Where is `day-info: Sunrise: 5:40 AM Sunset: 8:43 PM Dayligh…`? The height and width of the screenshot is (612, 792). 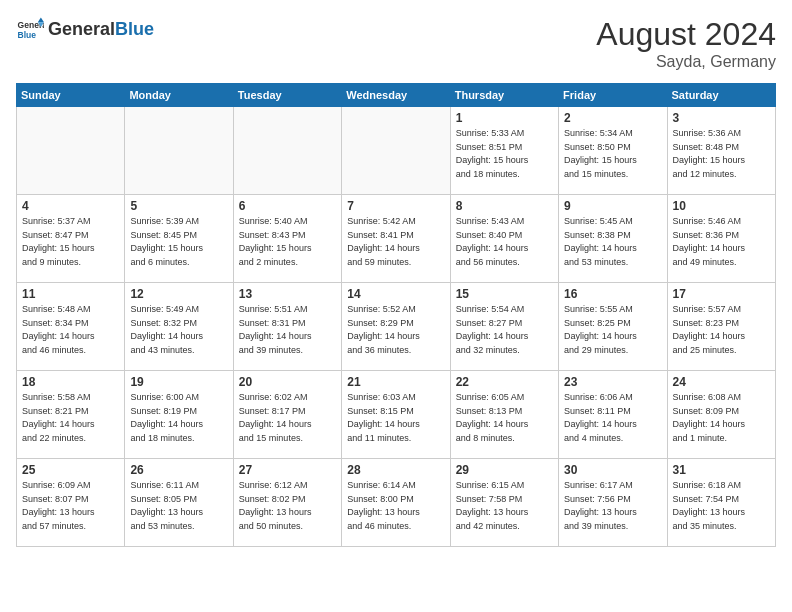 day-info: Sunrise: 5:40 AM Sunset: 8:43 PM Dayligh… is located at coordinates (288, 242).